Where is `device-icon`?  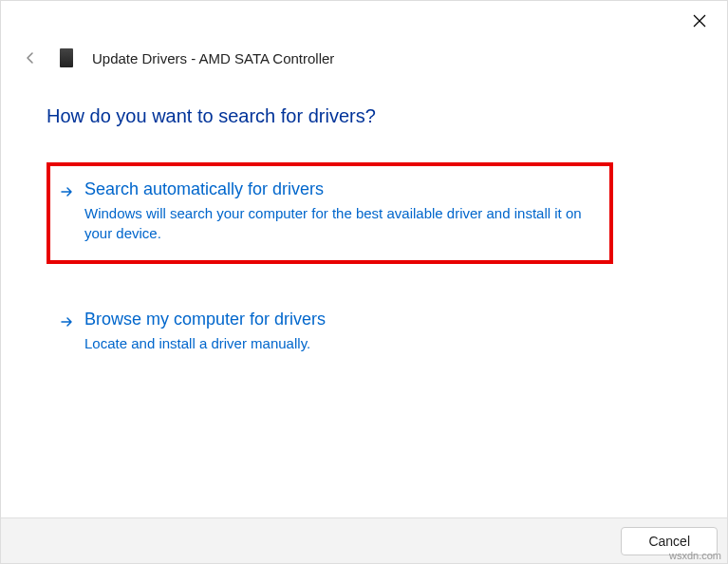
device-icon is located at coordinates (66, 58).